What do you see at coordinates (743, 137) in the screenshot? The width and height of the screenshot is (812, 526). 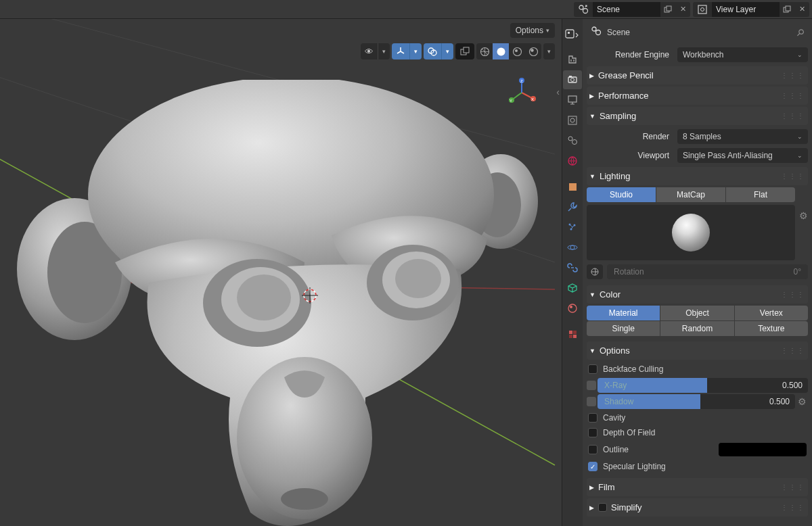 I see `render-samples-dropdown: 8 Samples ⌄` at bounding box center [743, 137].